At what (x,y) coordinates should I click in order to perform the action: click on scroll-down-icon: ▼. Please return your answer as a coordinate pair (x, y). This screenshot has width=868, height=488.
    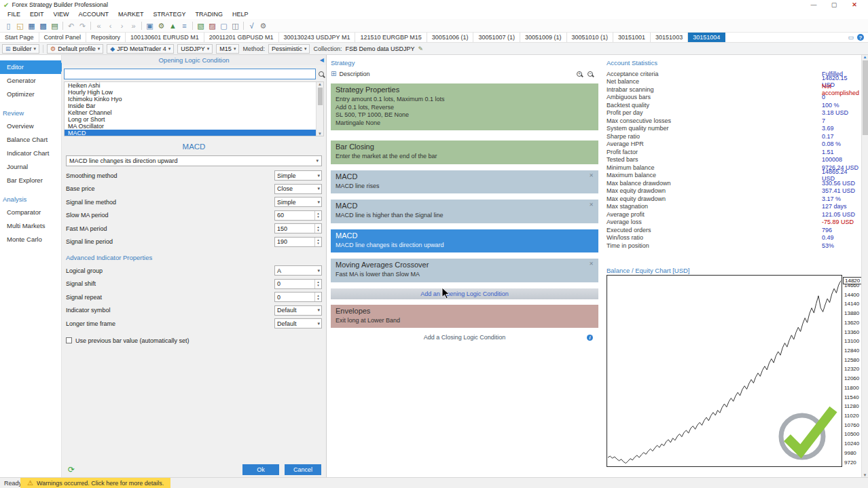
    Looking at the image, I should click on (320, 134).